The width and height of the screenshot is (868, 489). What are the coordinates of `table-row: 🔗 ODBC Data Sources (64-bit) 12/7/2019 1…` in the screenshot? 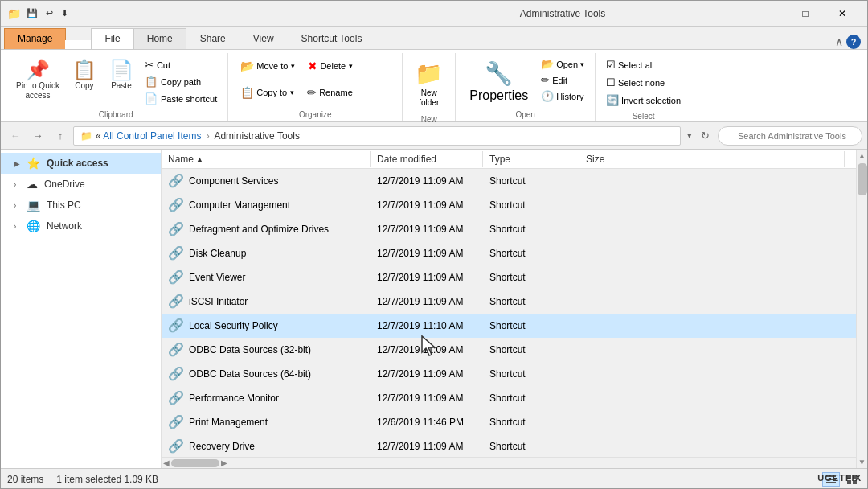 It's located at (509, 374).